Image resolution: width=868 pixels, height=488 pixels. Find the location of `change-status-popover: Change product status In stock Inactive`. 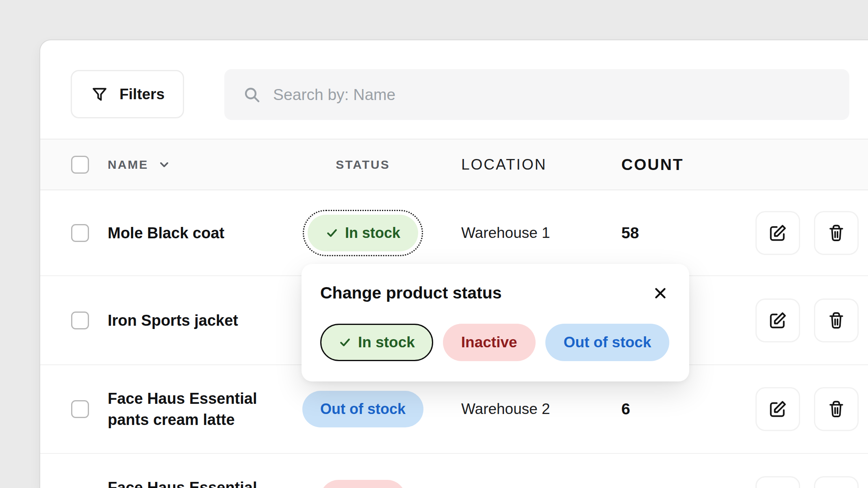

change-status-popover: Change product status In stock Inactive is located at coordinates (495, 323).